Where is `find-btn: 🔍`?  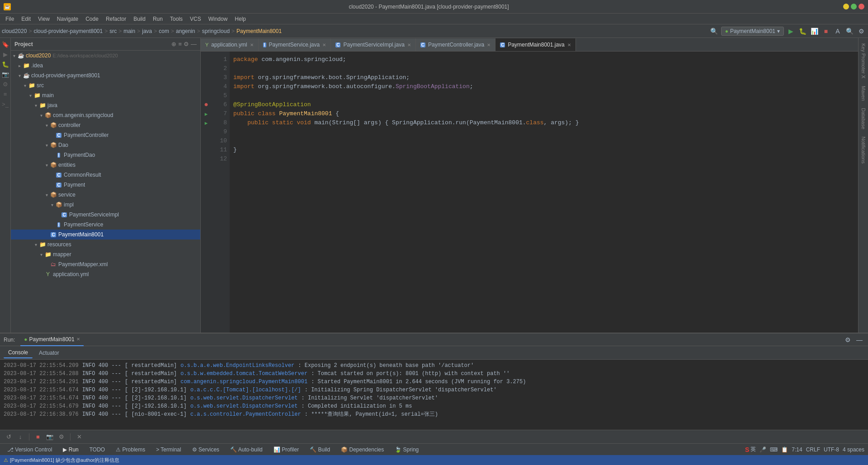 find-btn: 🔍 is located at coordinates (849, 31).